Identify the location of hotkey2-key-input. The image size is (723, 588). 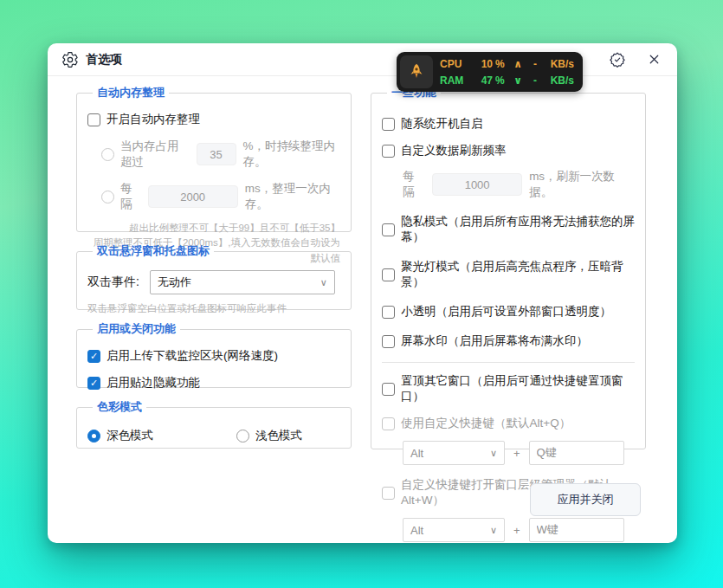
(577, 530).